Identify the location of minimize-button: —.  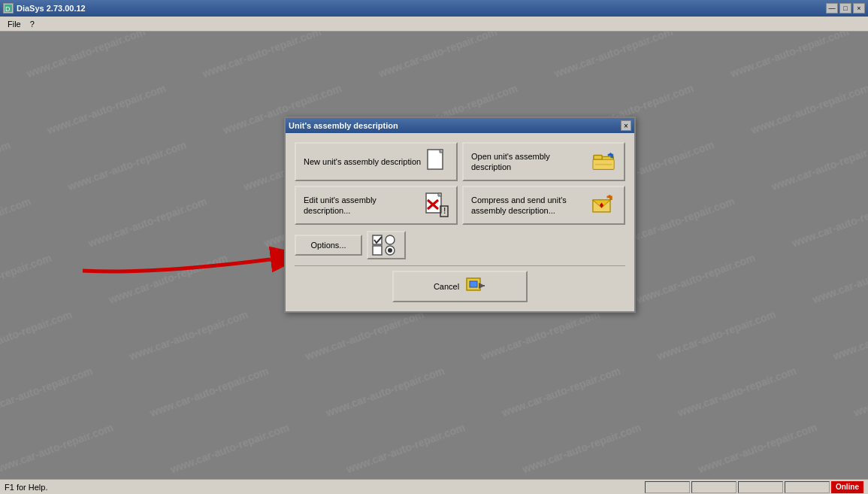
(832, 8).